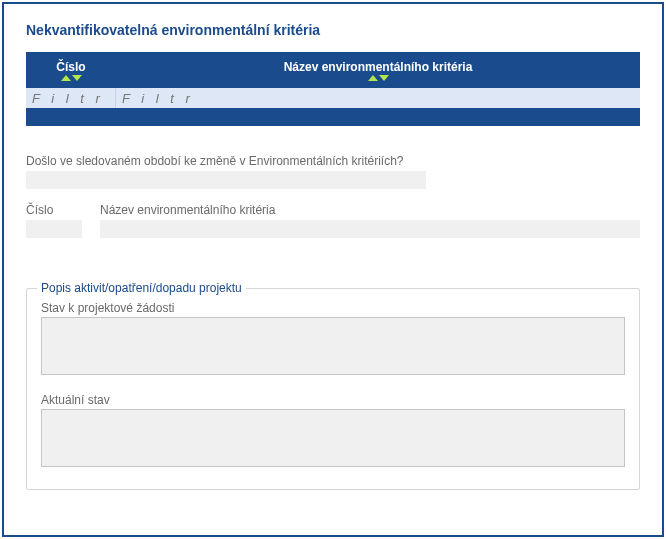  I want to click on panel-title: Nekvantifikovatelná environmentální krit…, so click(333, 30).